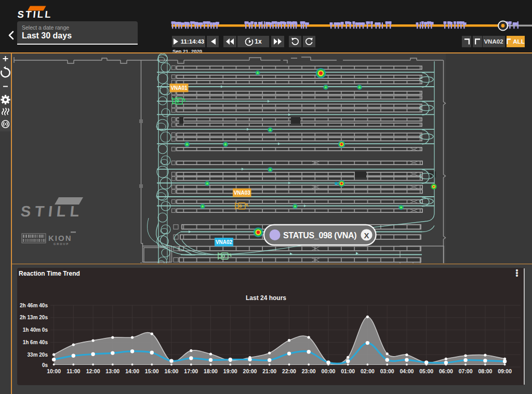  What do you see at coordinates (505, 371) in the screenshot?
I see `svg-text: 09:00` at bounding box center [505, 371].